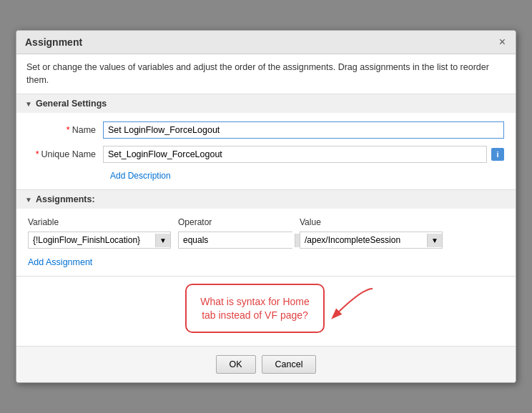 The image size is (532, 413). Describe the element at coordinates (163, 240) in the screenshot. I see `variable-dropdown-button: ▼` at that location.